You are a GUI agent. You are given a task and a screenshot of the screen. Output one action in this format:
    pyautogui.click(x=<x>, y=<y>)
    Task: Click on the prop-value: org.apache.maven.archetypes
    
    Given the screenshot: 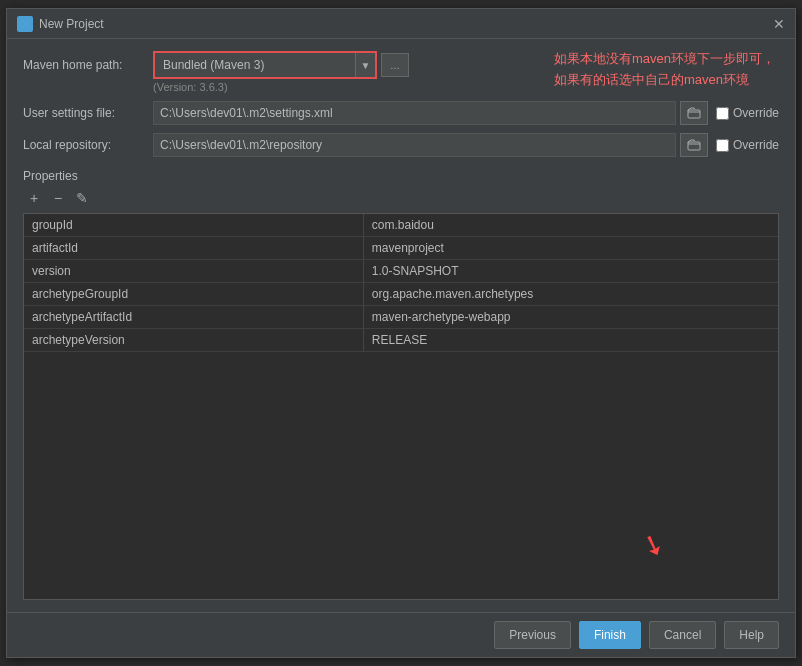 What is the action you would take?
    pyautogui.click(x=570, y=294)
    